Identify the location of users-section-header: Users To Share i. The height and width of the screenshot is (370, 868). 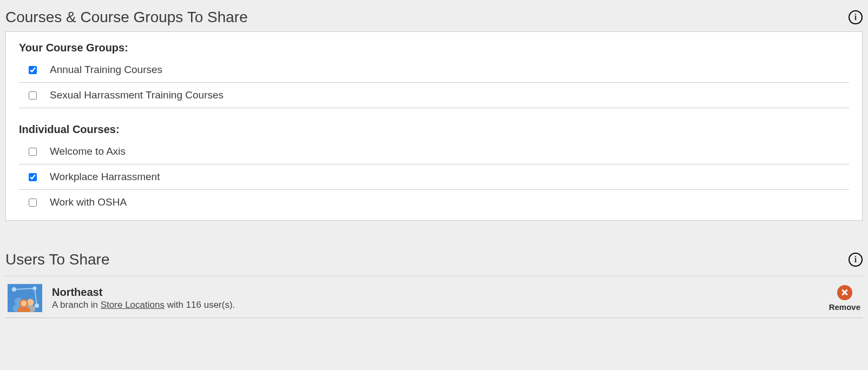
(434, 261).